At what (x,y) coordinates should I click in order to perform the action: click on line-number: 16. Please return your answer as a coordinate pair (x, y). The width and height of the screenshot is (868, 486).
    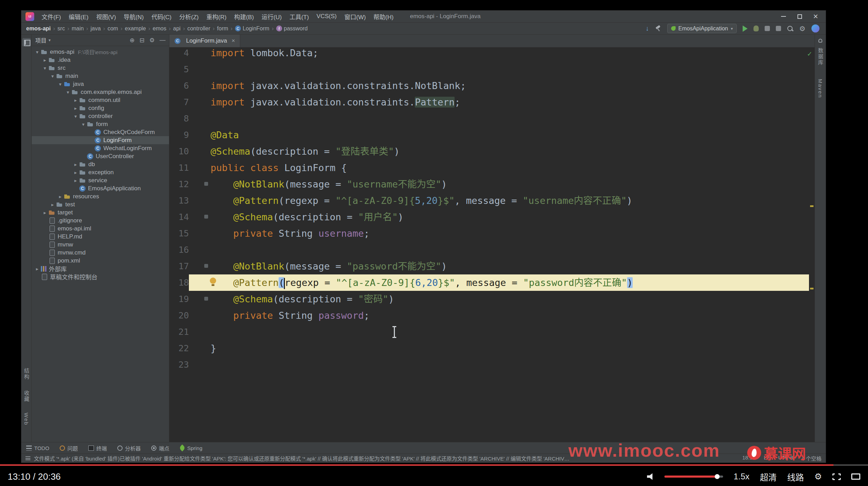
    Looking at the image, I should click on (179, 250).